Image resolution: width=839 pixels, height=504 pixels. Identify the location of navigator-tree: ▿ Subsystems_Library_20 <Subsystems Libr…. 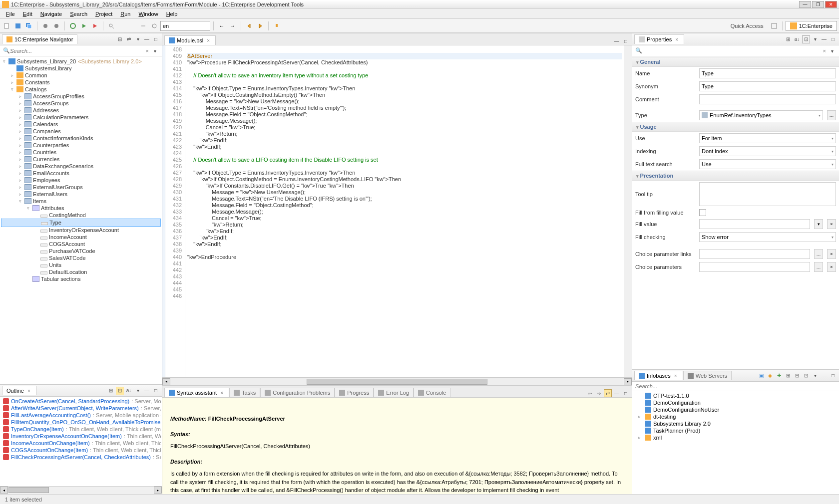
(81, 221).